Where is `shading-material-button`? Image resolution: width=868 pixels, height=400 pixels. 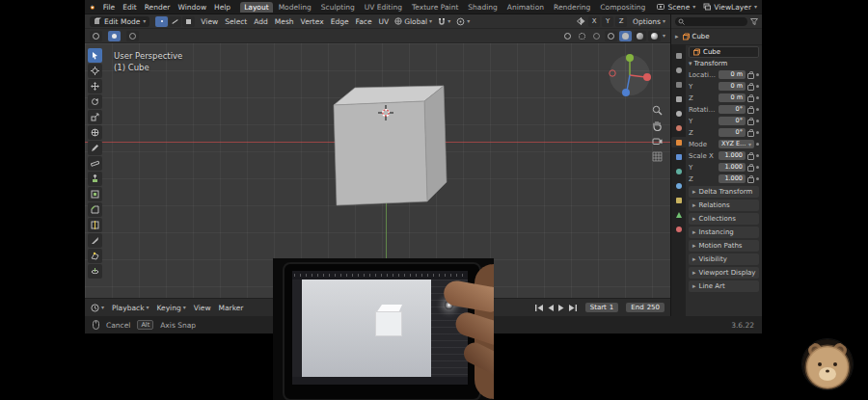
shading-material-button is located at coordinates (640, 37).